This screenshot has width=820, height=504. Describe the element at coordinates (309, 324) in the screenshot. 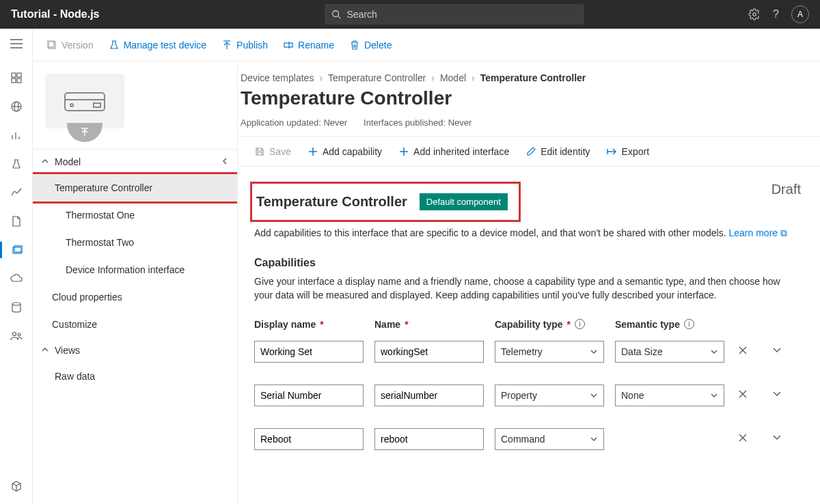

I see `col-display-name: Display name *` at that location.